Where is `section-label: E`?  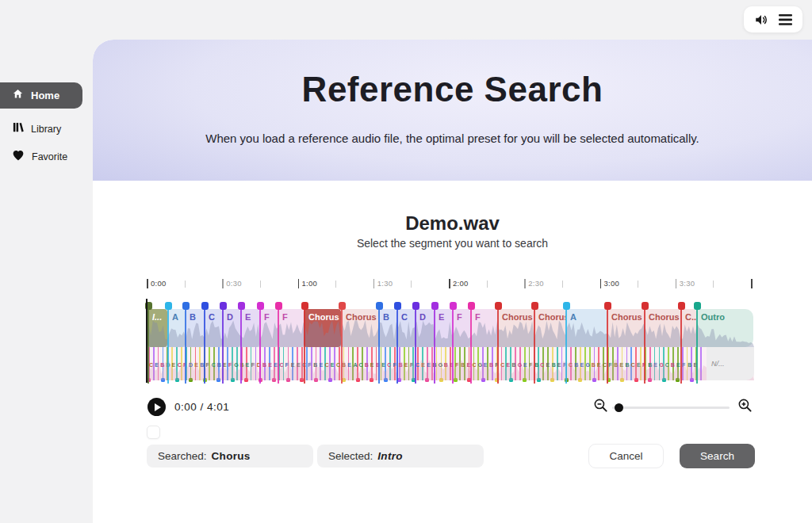
section-label: E is located at coordinates (247, 317).